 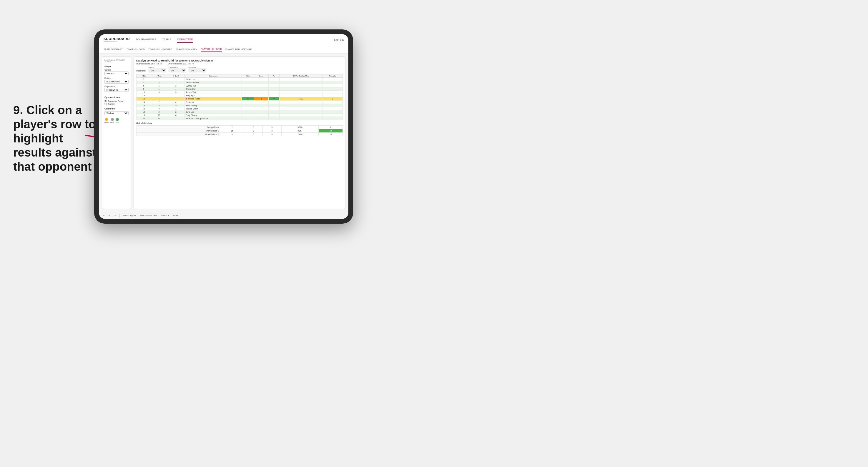 I want to click on th-win: Win, so click(x=248, y=76).